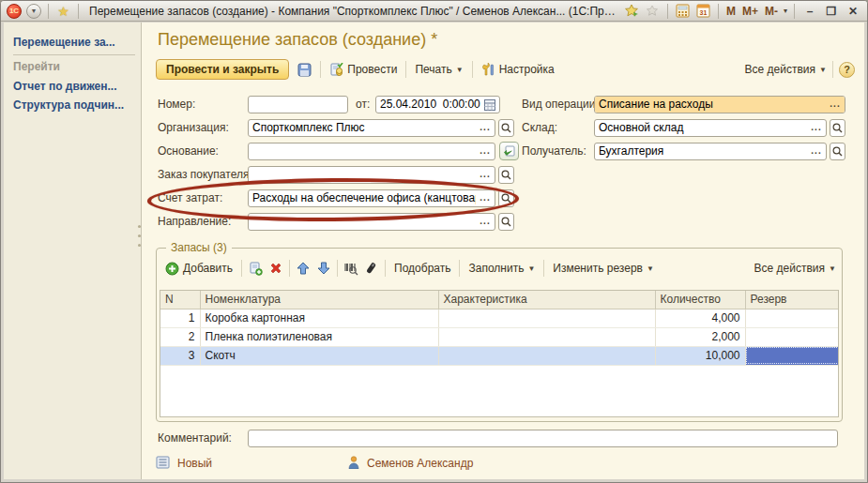 The height and width of the screenshot is (483, 868). I want to click on calculator-icon, so click(683, 11).